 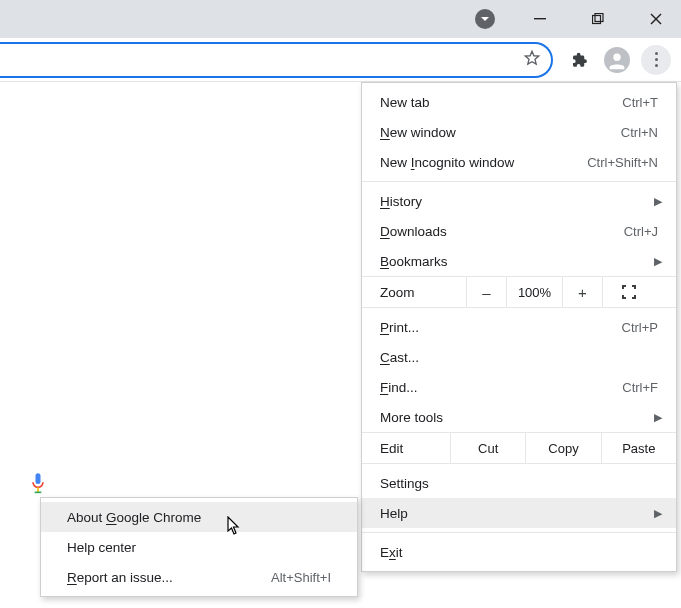 I want to click on menu-shortcut: Ctrl+P, so click(x=640, y=328).